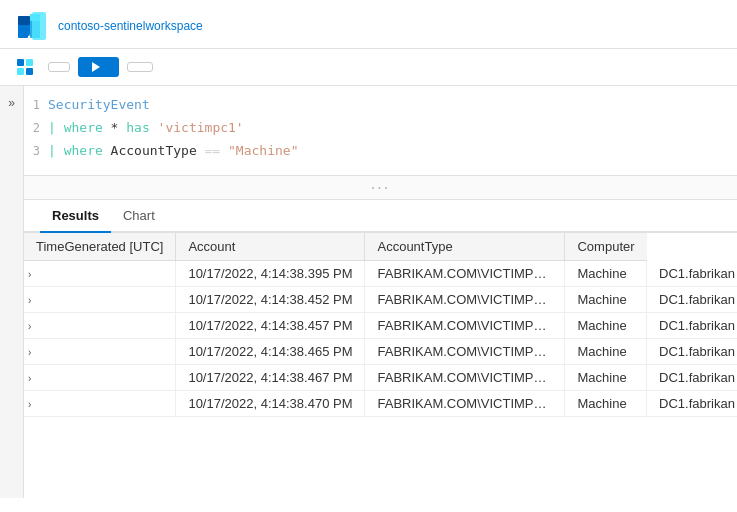 This screenshot has width=737, height=512. I want to click on token: ==, so click(213, 150).